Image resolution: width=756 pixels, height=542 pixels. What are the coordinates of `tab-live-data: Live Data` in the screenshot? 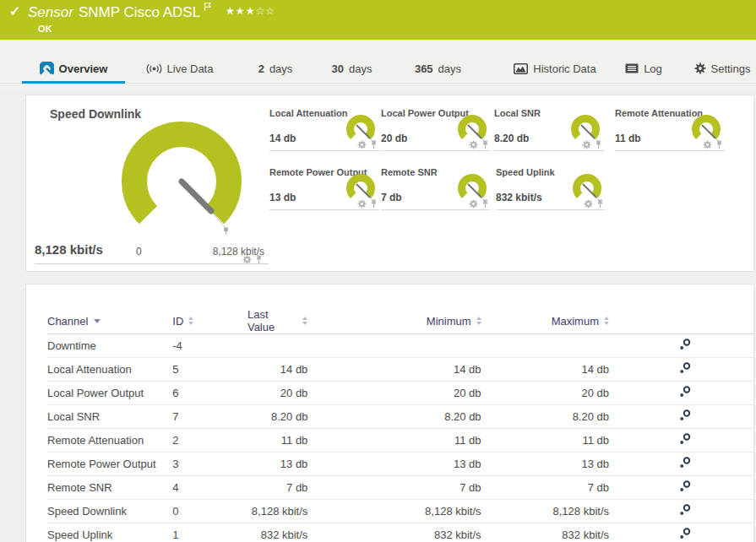 It's located at (179, 68).